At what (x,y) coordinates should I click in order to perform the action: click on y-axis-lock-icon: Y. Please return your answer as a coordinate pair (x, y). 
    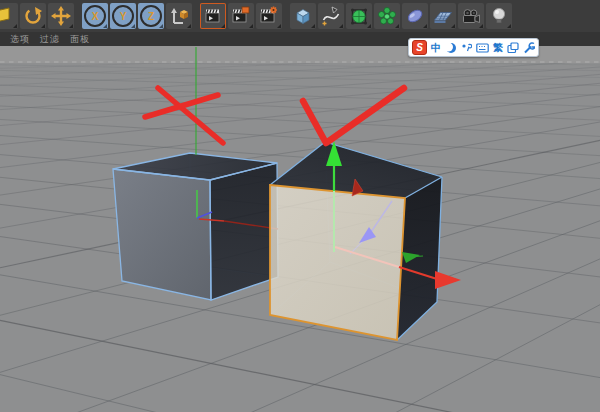
    Looking at the image, I should click on (123, 16).